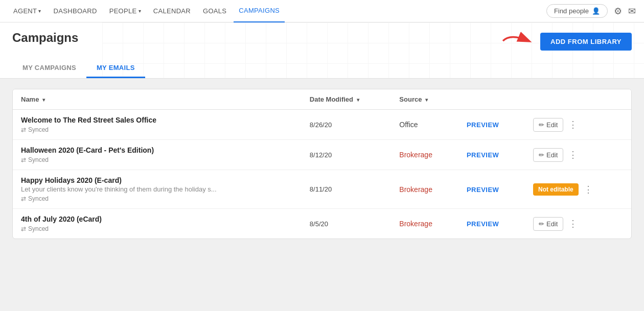  I want to click on col-preview, so click(492, 100).